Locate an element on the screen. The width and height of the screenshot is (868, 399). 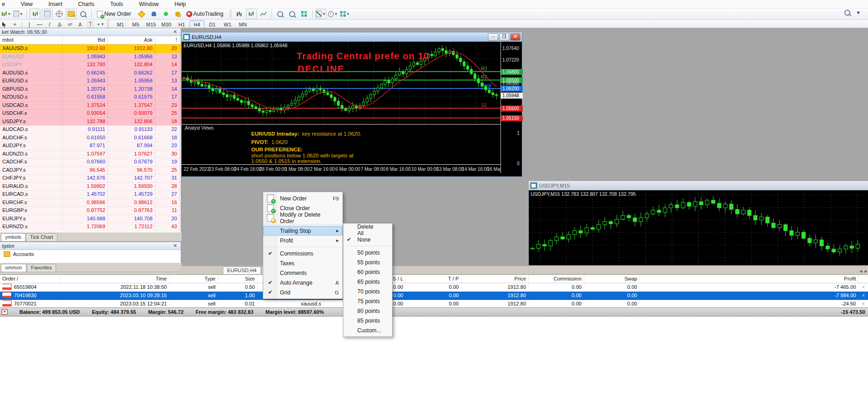
line-chart-button is located at coordinates (263, 14).